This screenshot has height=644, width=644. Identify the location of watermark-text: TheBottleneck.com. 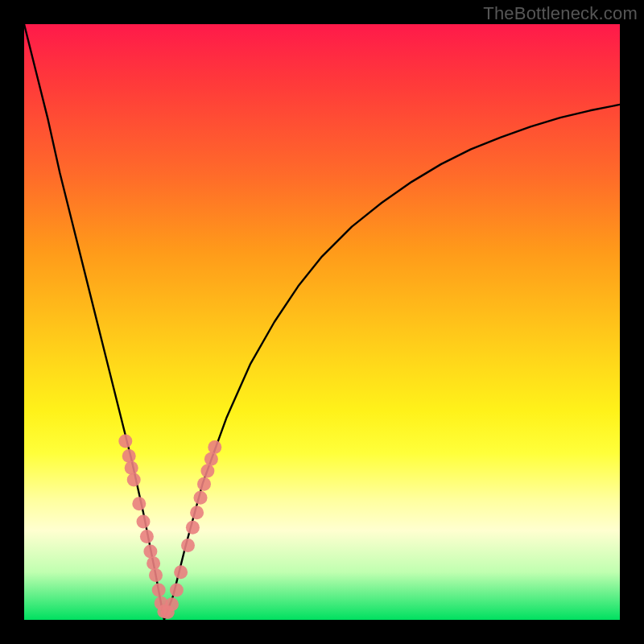
(560, 14).